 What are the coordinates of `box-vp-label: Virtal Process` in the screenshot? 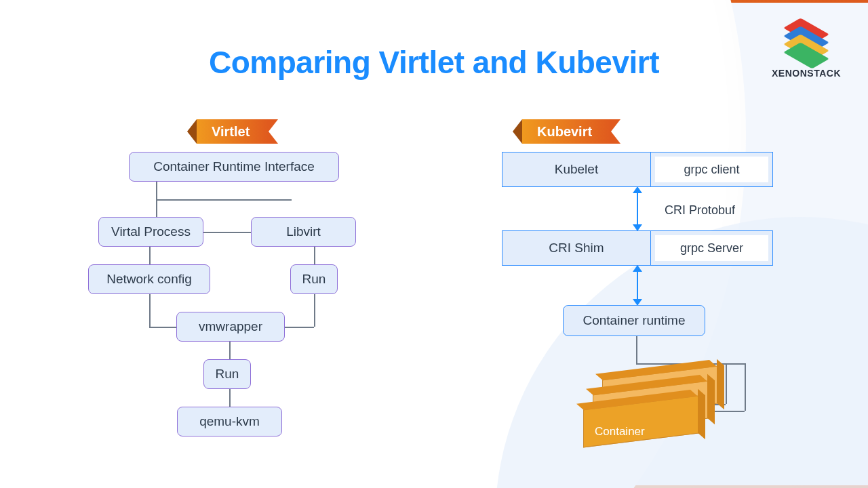 It's located at (151, 232).